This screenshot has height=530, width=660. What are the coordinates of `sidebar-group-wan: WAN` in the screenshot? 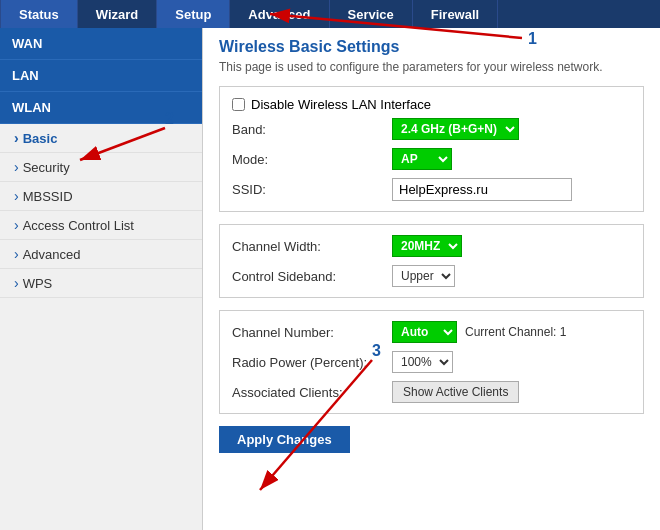 It's located at (101, 44).